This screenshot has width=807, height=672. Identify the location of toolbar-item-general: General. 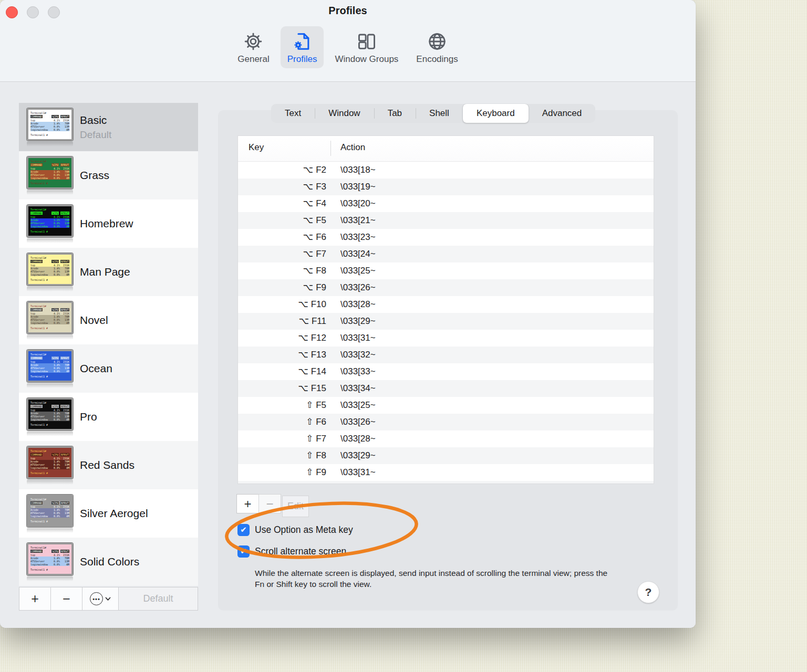
(253, 47).